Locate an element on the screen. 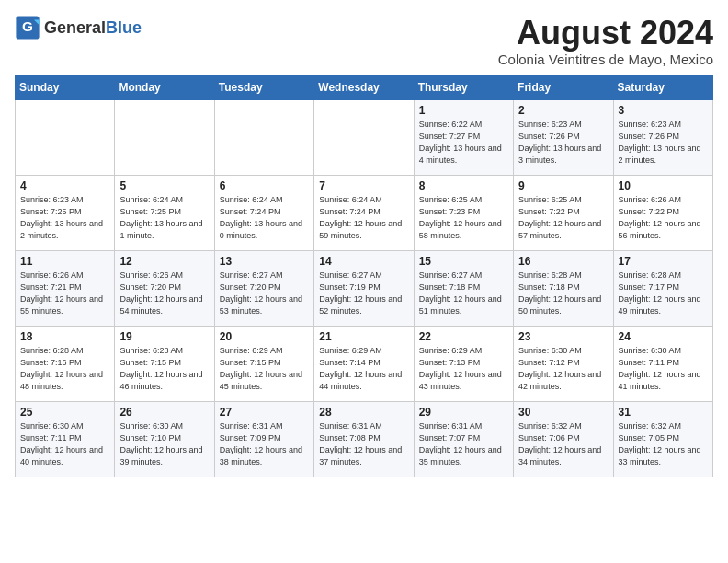  weekday-header-saturday: Saturday is located at coordinates (663, 86).